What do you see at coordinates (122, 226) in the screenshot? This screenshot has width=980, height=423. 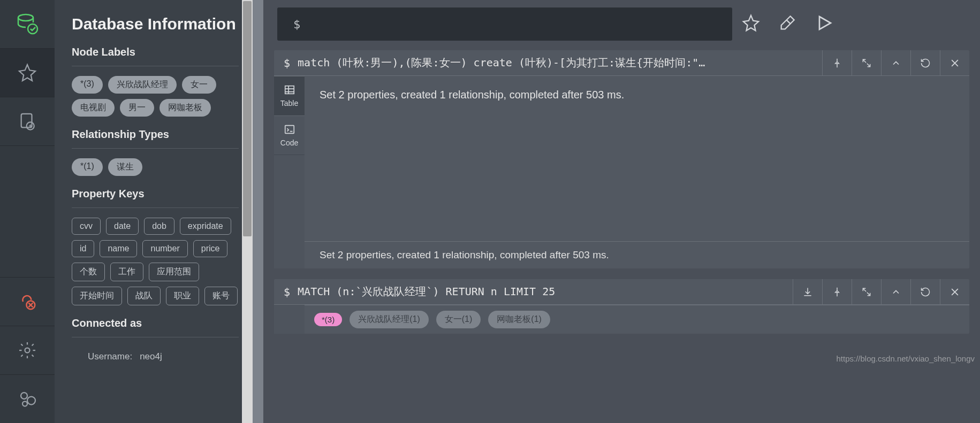 I see `prop-chip: date` at bounding box center [122, 226].